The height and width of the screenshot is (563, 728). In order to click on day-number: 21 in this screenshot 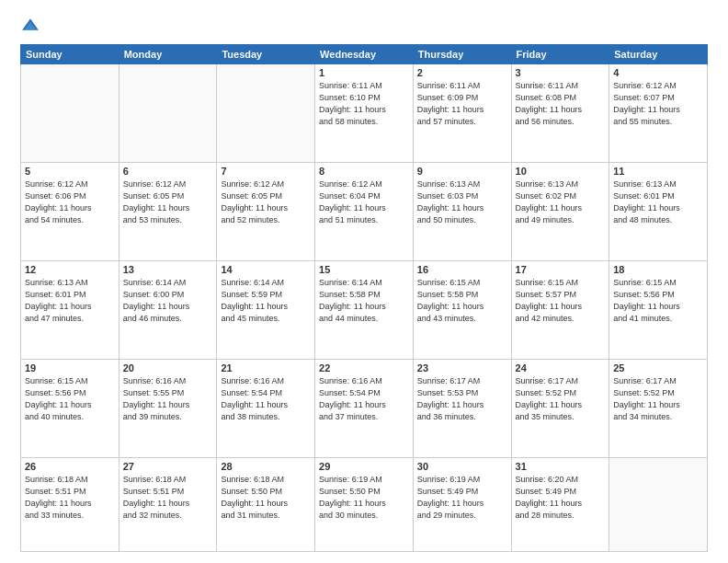, I will do `click(266, 368)`.